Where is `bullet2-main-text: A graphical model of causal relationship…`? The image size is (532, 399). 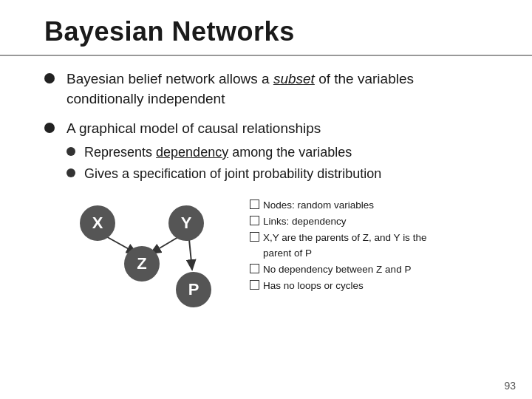 bullet2-main-text: A graphical model of causal relationship… is located at coordinates (194, 129).